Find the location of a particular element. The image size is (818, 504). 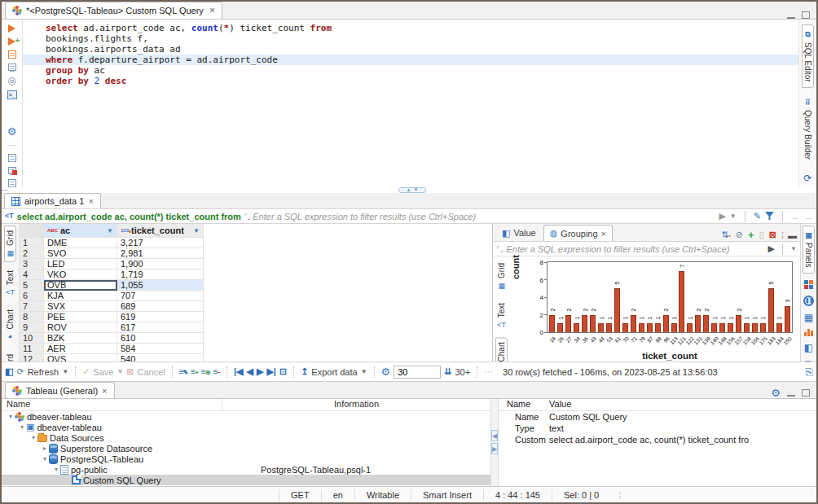

tree-item-pg-public: ▾pg-publicPostgreSQL-Tableau,psql-1 is located at coordinates (246, 469).